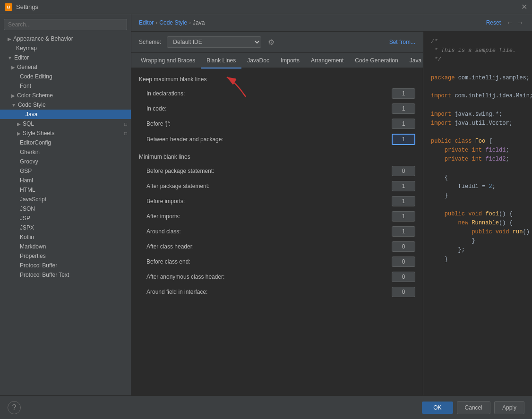 The height and width of the screenshot is (419, 532). I want to click on breadcrumb-code-style: Code Style, so click(173, 23).